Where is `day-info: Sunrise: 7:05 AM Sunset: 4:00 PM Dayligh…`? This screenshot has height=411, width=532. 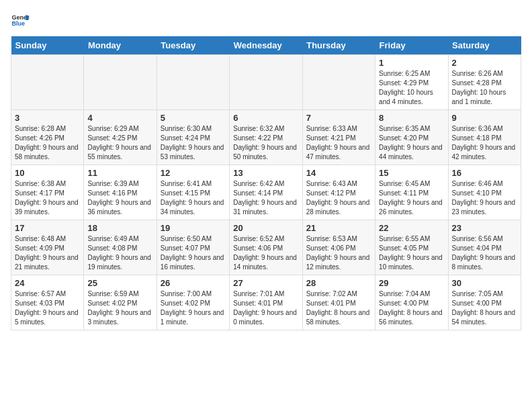 day-info: Sunrise: 7:05 AM Sunset: 4:00 PM Dayligh… is located at coordinates (485, 308).